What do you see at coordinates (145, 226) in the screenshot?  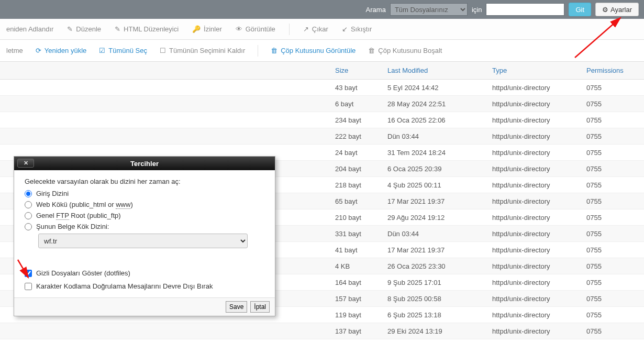 I see `radio-row-docroot: Şunun Belge Kök Dizini:` at bounding box center [145, 226].